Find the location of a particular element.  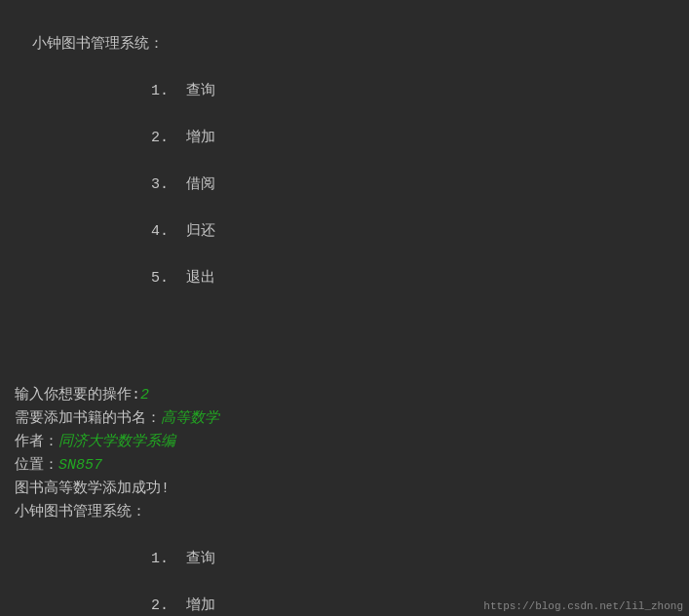

footer-url: https://blog.csdn.net/lil_zhong is located at coordinates (583, 606).